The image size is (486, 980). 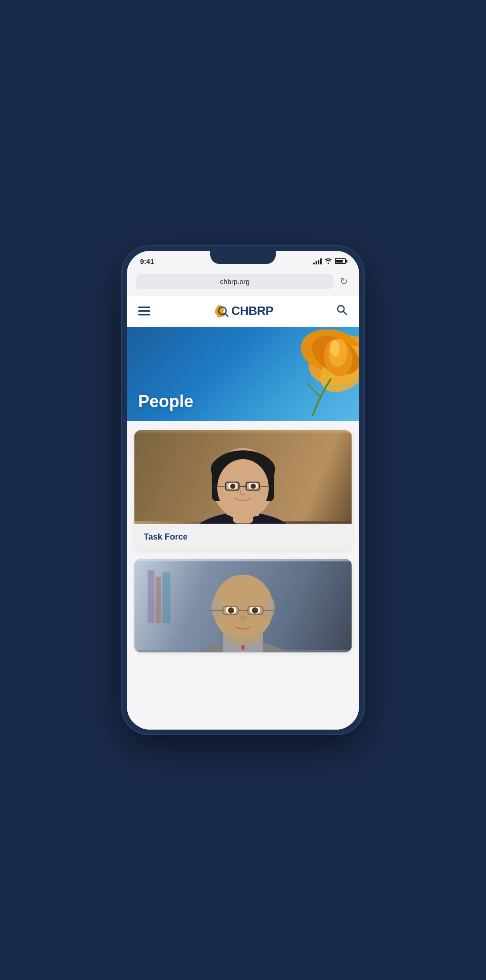 I want to click on logo-icon, so click(x=221, y=311).